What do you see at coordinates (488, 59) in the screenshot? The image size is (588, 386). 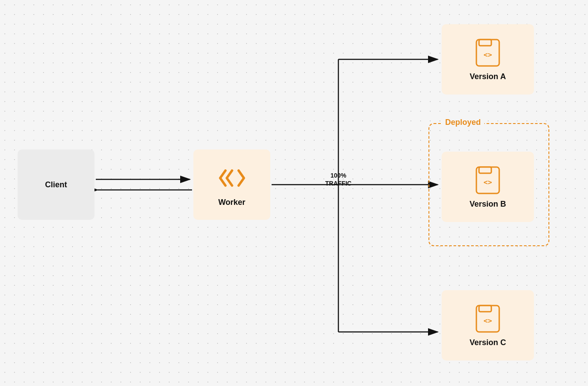 I see `version-a-box: <> Version A` at bounding box center [488, 59].